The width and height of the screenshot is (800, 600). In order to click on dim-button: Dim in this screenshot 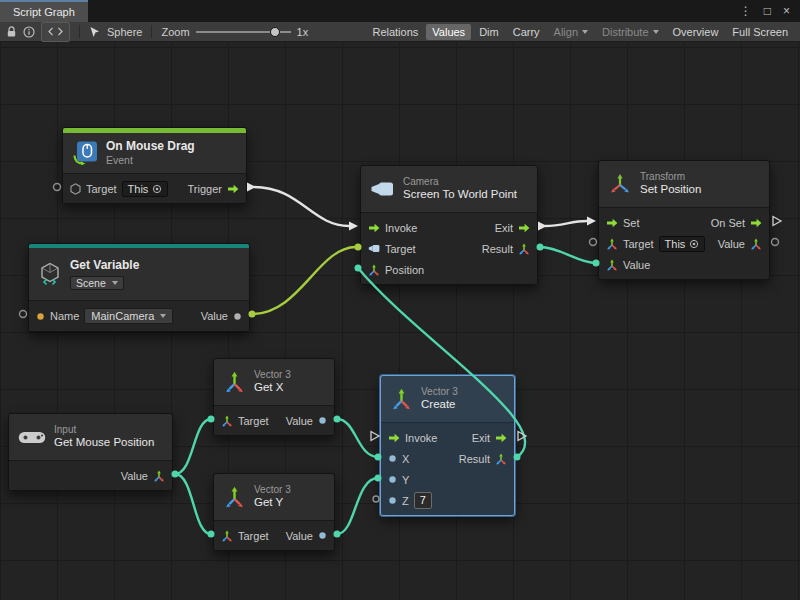, I will do `click(489, 32)`.